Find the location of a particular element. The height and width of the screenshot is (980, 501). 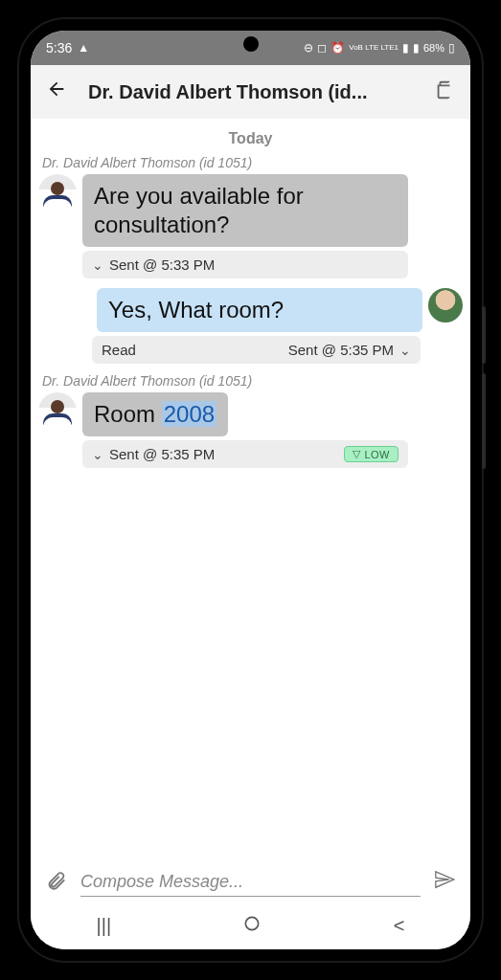

message-highlight: 2008 is located at coordinates (190, 413).